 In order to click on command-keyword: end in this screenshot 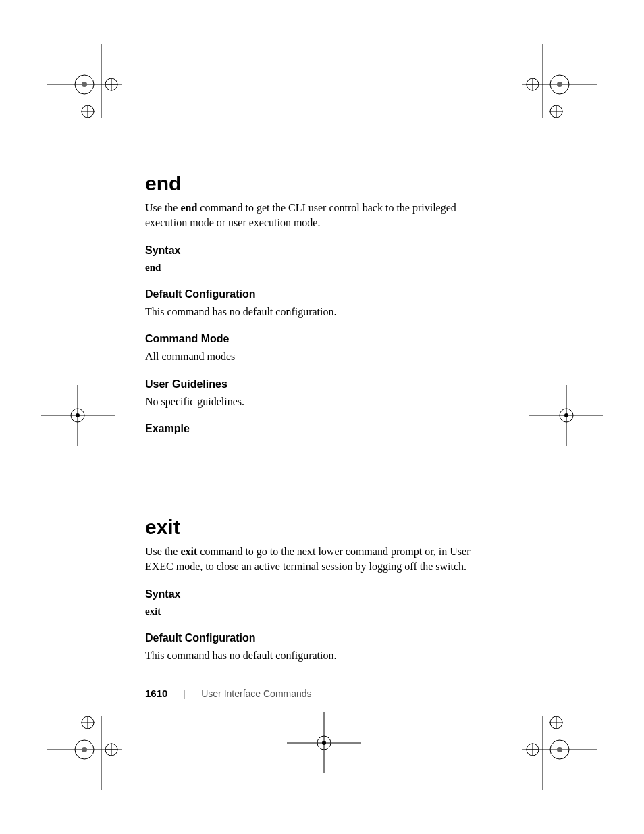, I will do `click(189, 208)`.